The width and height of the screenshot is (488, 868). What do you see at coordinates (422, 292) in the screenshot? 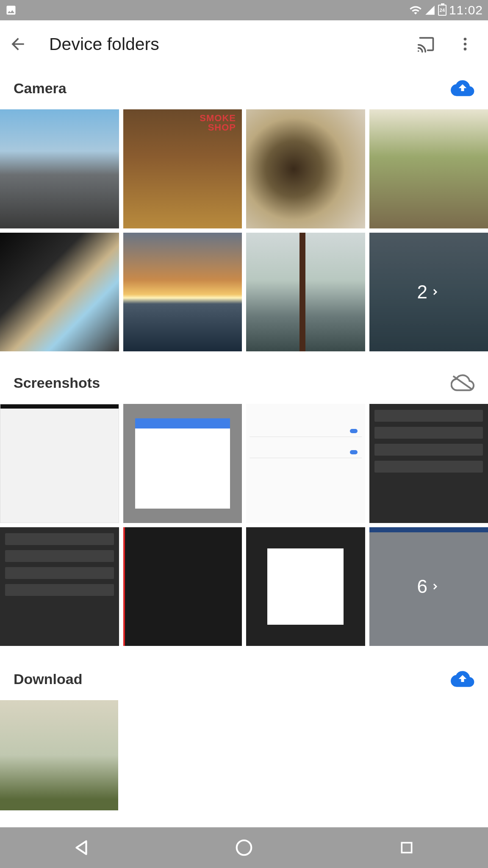
I see `more-count: 2` at bounding box center [422, 292].